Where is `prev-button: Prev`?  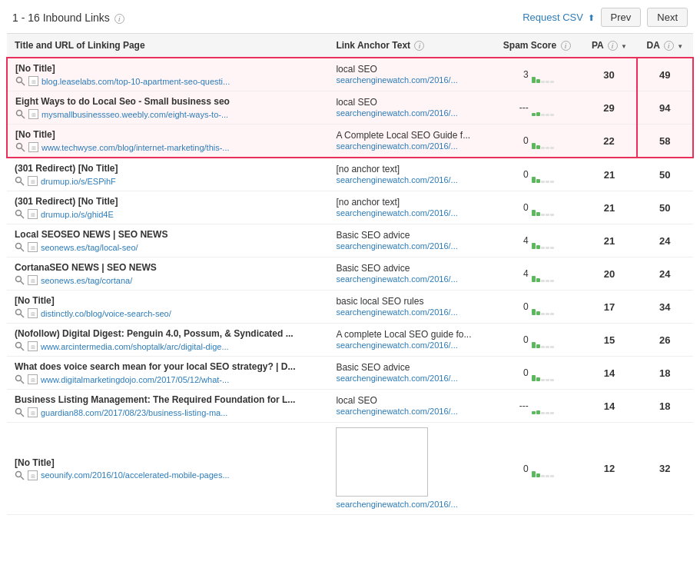
prev-button: Prev is located at coordinates (621, 17).